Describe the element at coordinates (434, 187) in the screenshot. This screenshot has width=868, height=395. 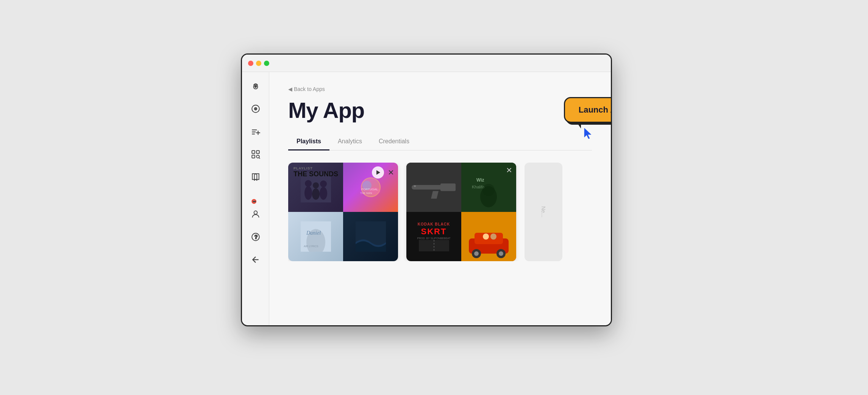
I see `gun-album-icon` at that location.